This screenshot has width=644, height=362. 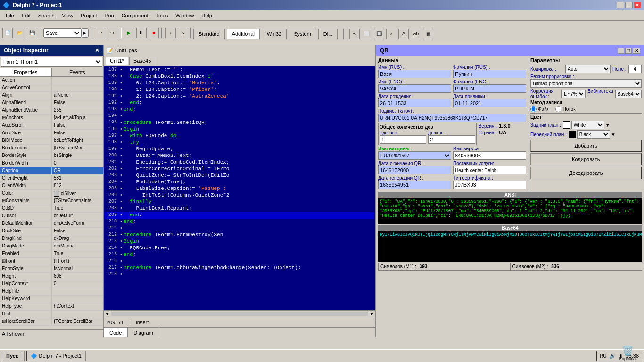 I want to click on virus-name-input, so click(x=489, y=156).